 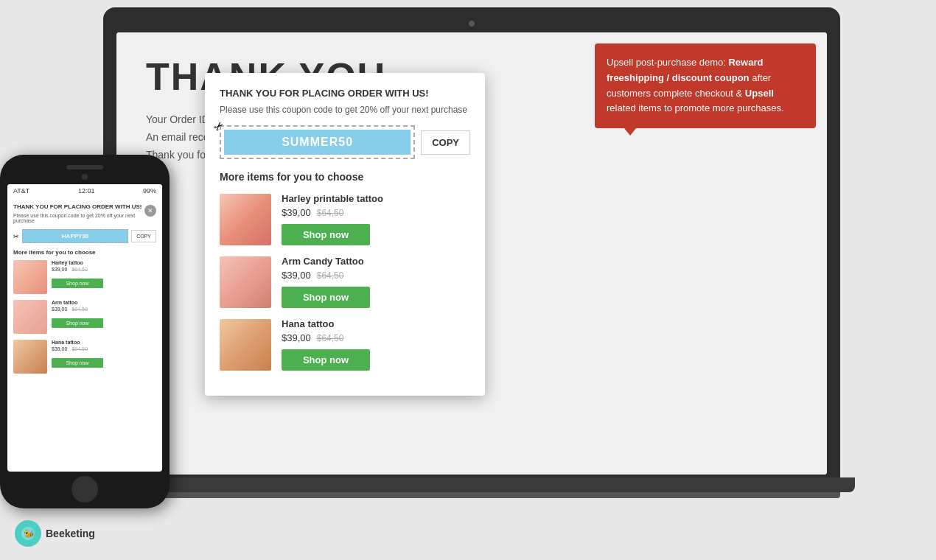 I want to click on phone-copy-button: COPY, so click(x=144, y=236).